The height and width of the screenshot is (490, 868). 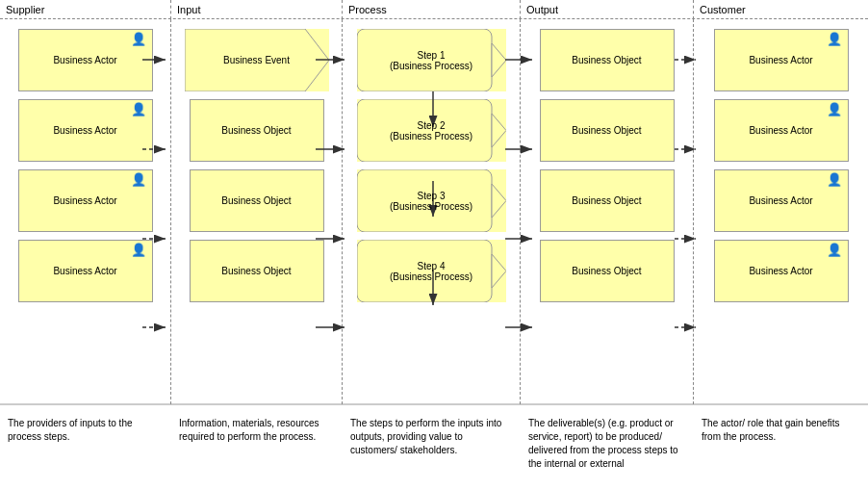 What do you see at coordinates (607, 271) in the screenshot?
I see `output-object-4: Business Object` at bounding box center [607, 271].